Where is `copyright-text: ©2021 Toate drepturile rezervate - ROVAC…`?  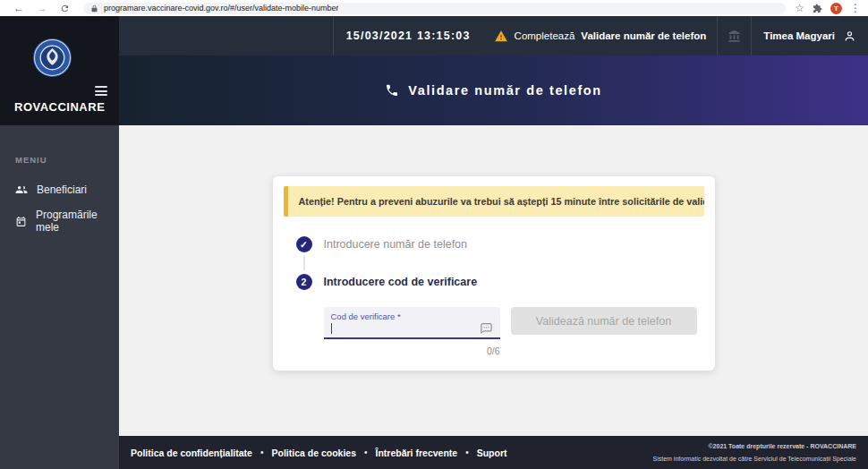 copyright-text: ©2021 Toate drepturile rezervate - ROVAC… is located at coordinates (755, 447).